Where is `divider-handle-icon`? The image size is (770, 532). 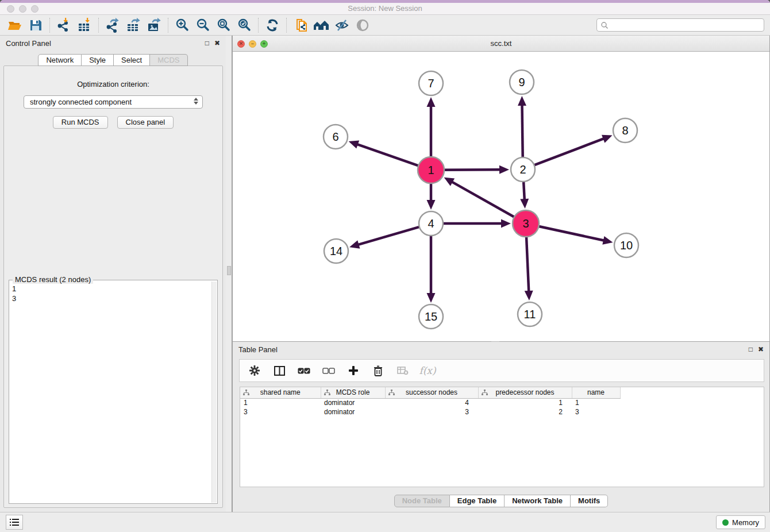
divider-handle-icon is located at coordinates (229, 271).